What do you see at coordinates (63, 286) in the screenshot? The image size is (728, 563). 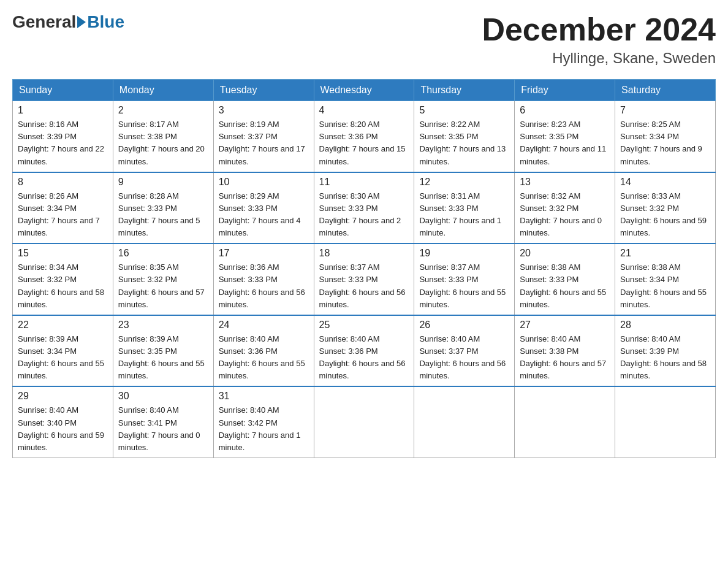 I see `day-info: Sunrise: 8:34 AMSunset: 3:32 PMDaylight:…` at bounding box center [63, 286].